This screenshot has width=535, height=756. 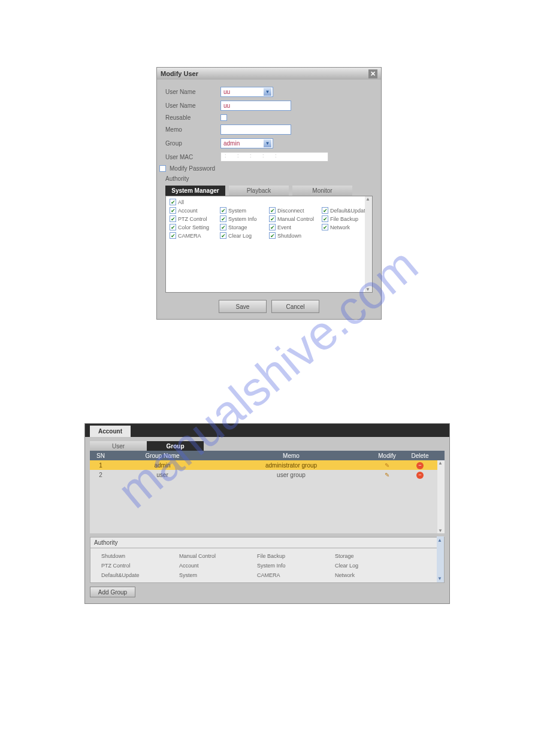 What do you see at coordinates (296, 557) in the screenshot?
I see `auth-item: File Backup` at bounding box center [296, 557].